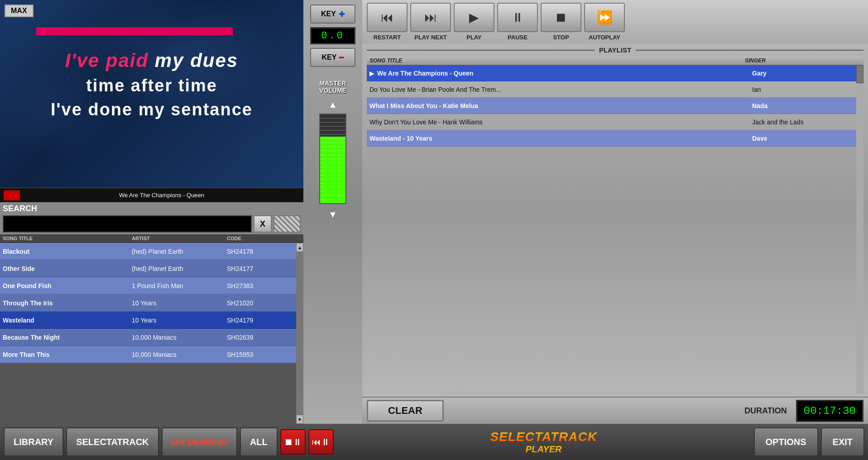 The height and width of the screenshot is (460, 868). I want to click on stop-button: ⏹ STOP, so click(561, 22).